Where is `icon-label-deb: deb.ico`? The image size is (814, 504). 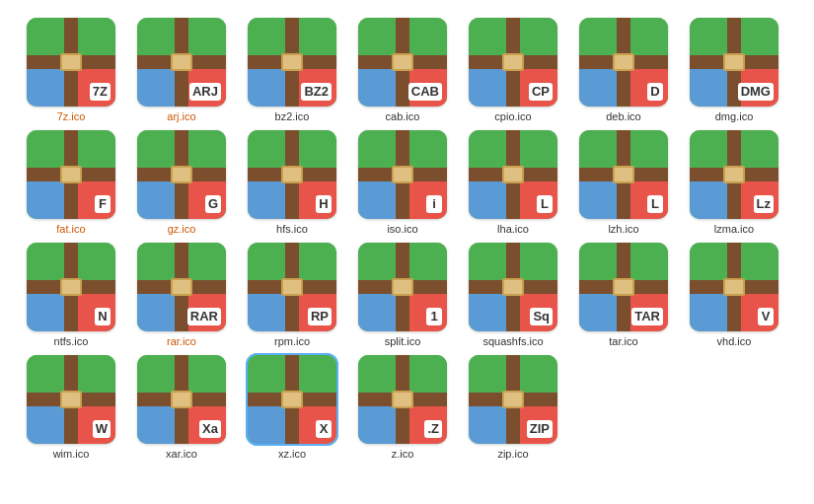 icon-label-deb: deb.ico is located at coordinates (624, 116).